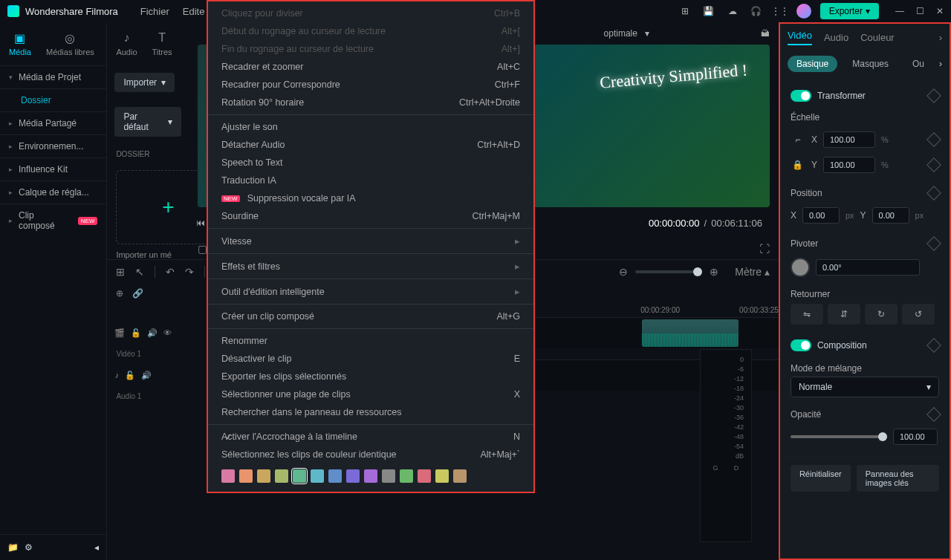  What do you see at coordinates (189, 272) in the screenshot?
I see `redo-icon: ↷` at bounding box center [189, 272].